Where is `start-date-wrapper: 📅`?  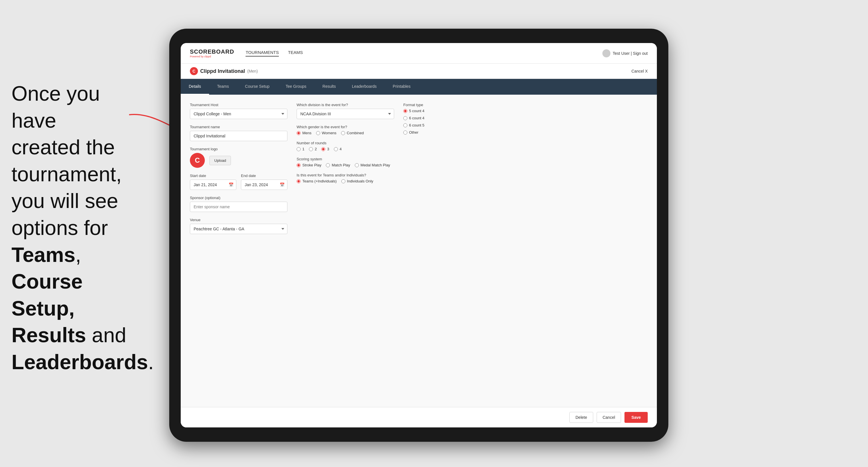
start-date-wrapper: 📅 is located at coordinates (213, 185).